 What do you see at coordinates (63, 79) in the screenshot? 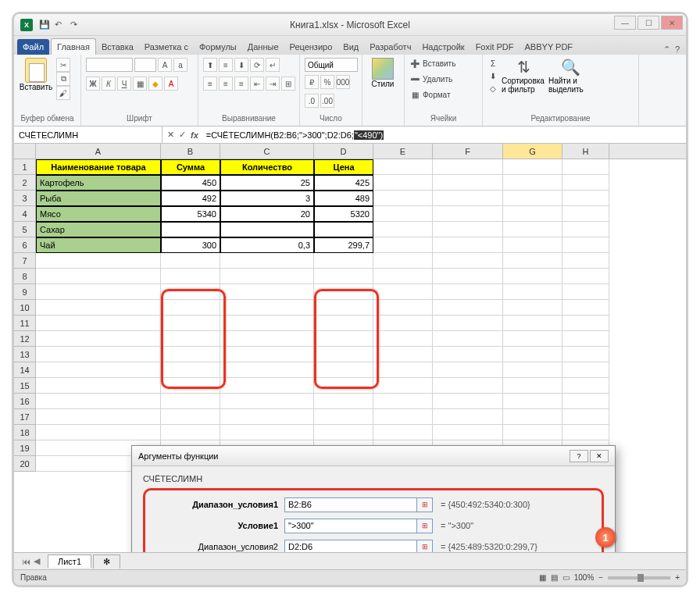
I see `copy-icon: ⧉` at bounding box center [63, 79].